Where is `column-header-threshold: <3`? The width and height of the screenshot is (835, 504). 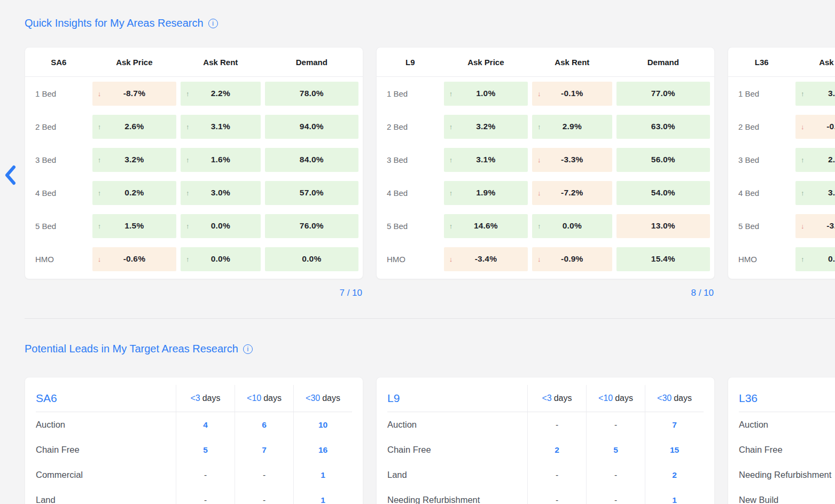 column-header-threshold: <3 is located at coordinates (195, 398).